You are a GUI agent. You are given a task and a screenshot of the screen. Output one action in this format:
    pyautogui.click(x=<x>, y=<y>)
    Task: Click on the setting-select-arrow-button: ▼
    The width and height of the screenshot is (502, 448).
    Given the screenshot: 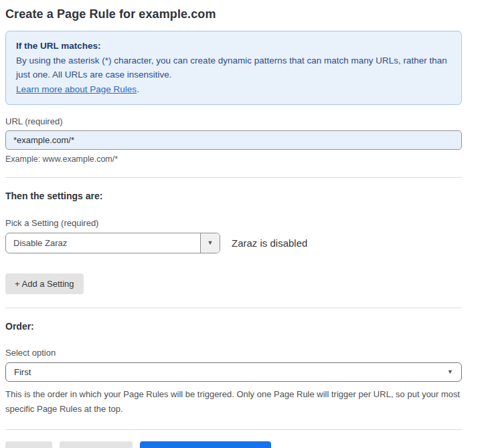 What is the action you would take?
    pyautogui.click(x=210, y=243)
    